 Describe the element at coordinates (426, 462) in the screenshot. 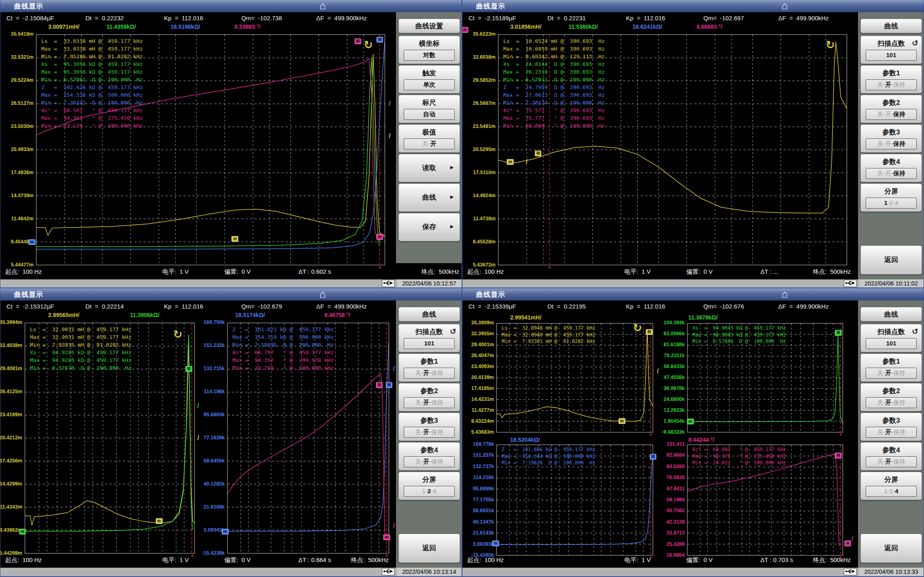

I see `menu-option-active: 开` at that location.